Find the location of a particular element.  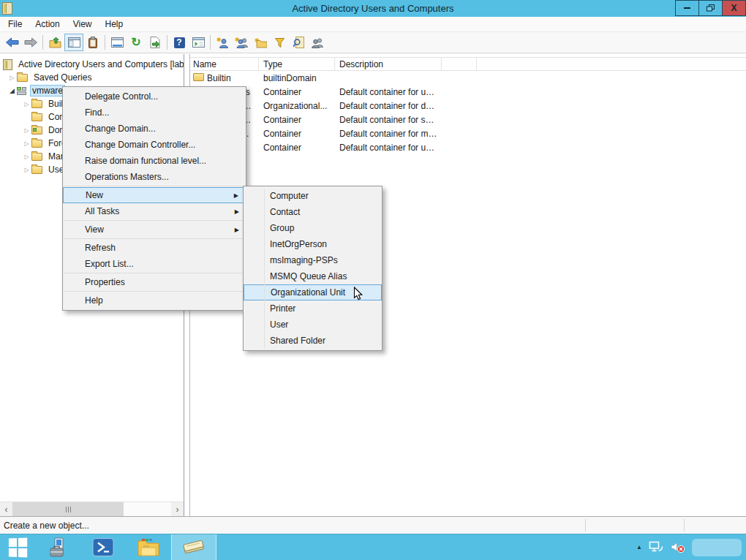

menu-item-properties: Properties is located at coordinates (154, 282).